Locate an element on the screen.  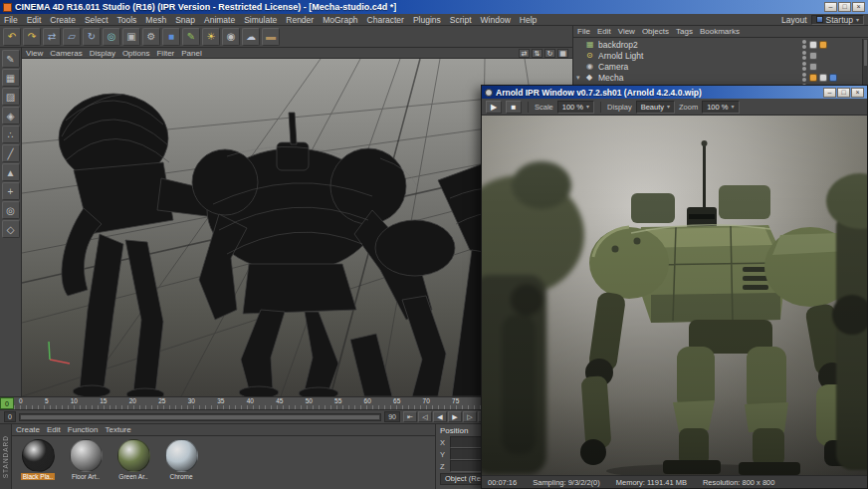
previous-frame-button: ◀ is located at coordinates (440, 416).